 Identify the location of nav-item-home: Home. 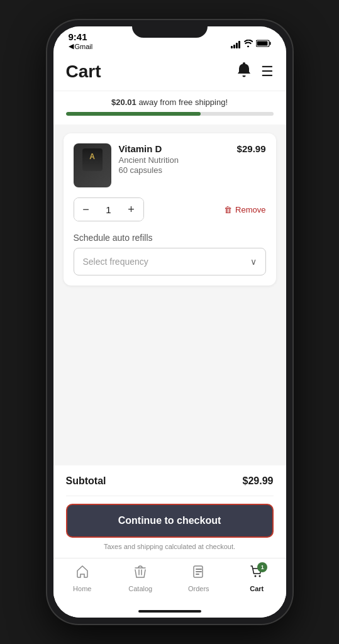
(82, 579).